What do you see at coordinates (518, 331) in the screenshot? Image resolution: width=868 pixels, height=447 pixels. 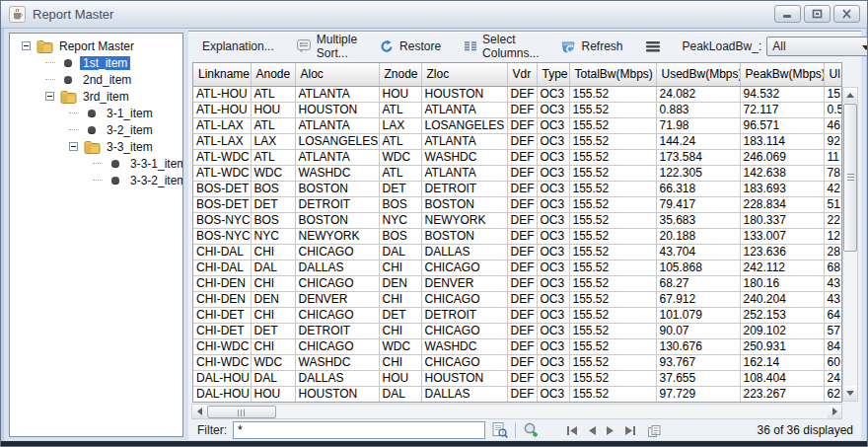 I see `table-row: CHI-DETDETDETROITCHICHICAGODEFOC3155.529…` at bounding box center [518, 331].